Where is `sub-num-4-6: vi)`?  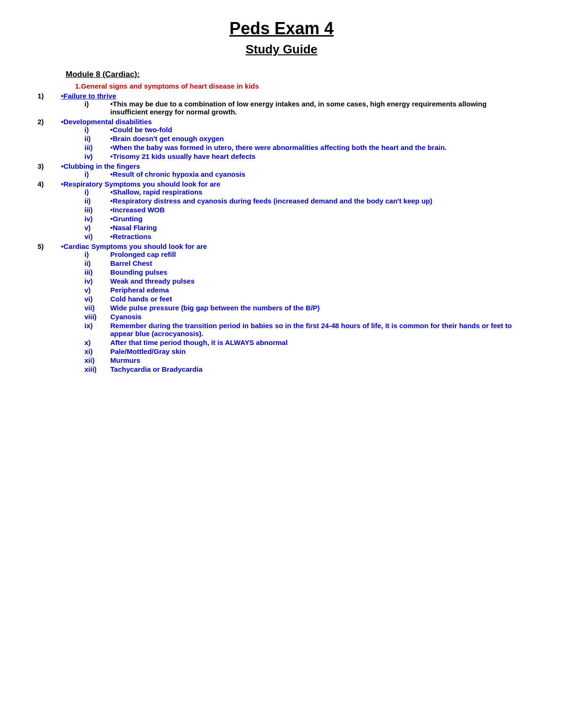 sub-num-4-6: vi) is located at coordinates (98, 236).